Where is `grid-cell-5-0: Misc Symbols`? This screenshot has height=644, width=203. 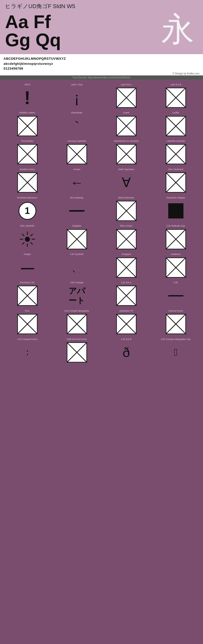
grid-cell-5-0: Misc Symbols is located at coordinates (27, 238).